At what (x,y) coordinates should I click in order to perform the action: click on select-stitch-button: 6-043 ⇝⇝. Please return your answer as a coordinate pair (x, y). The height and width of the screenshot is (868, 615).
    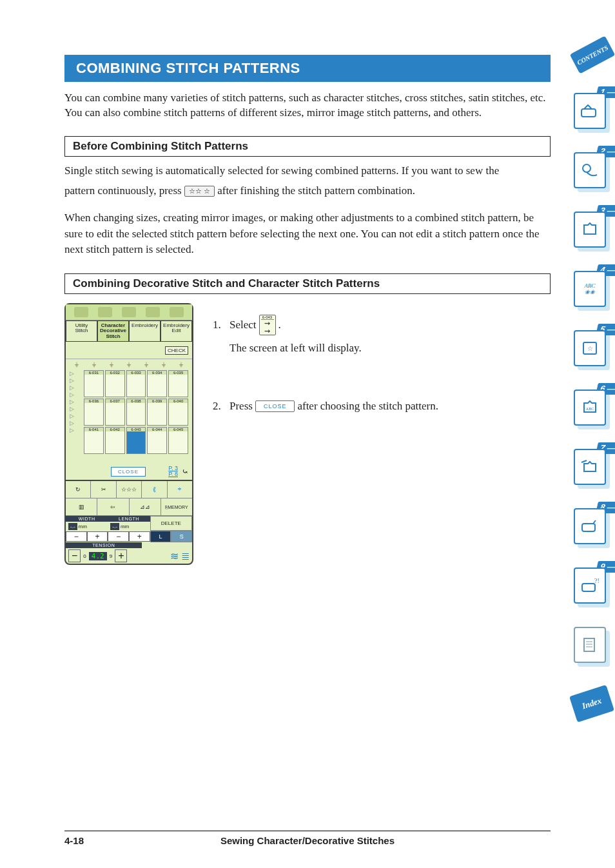
    Looking at the image, I should click on (268, 325).